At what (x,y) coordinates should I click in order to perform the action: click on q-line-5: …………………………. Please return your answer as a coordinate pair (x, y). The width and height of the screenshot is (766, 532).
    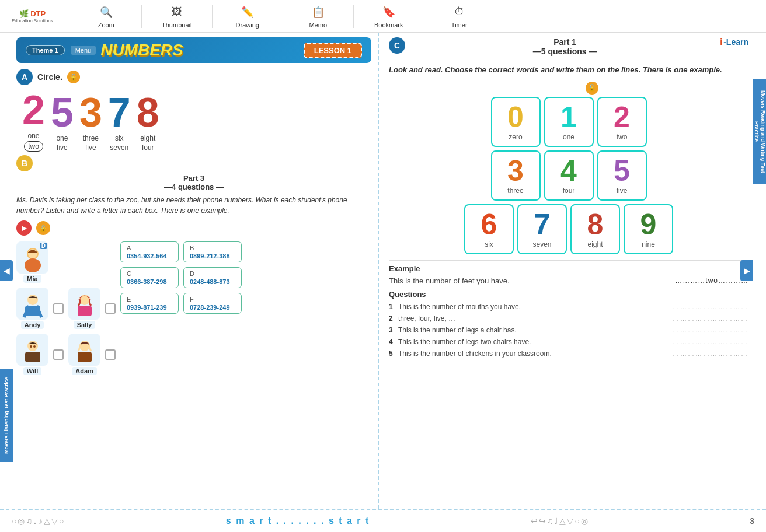
    Looking at the image, I should click on (711, 354).